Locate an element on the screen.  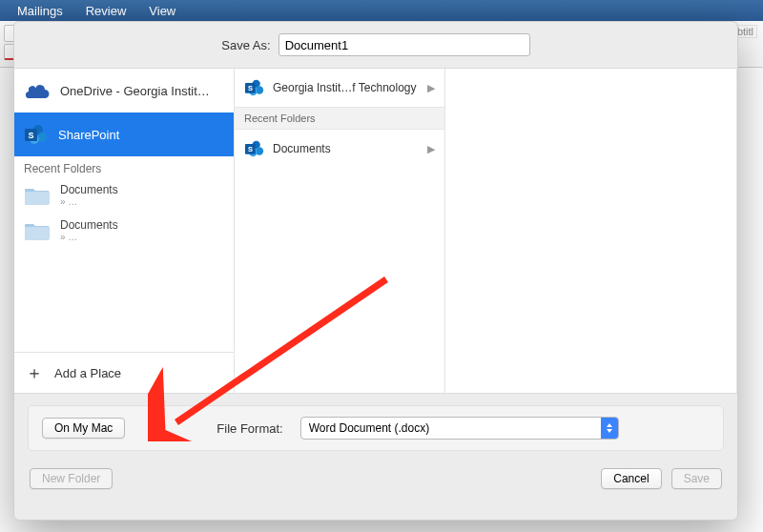
cloud-icon is located at coordinates (37, 91).